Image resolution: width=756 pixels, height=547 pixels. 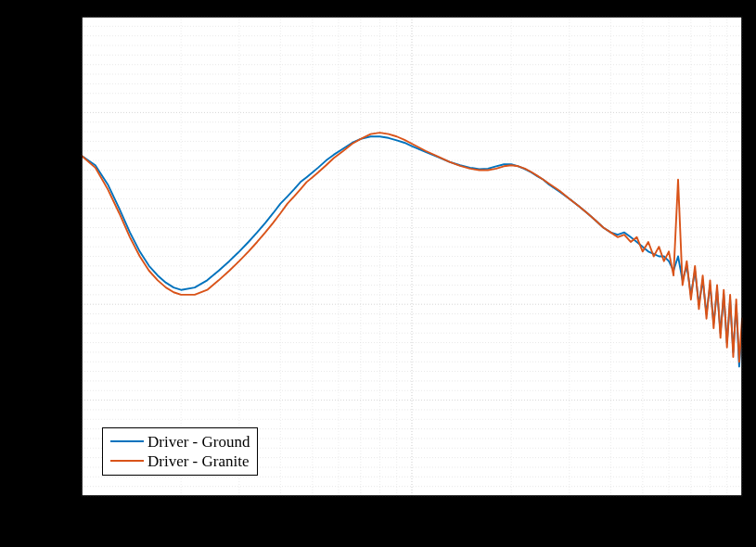 I want to click on legend-entry: Driver - Ground, so click(x=180, y=441).